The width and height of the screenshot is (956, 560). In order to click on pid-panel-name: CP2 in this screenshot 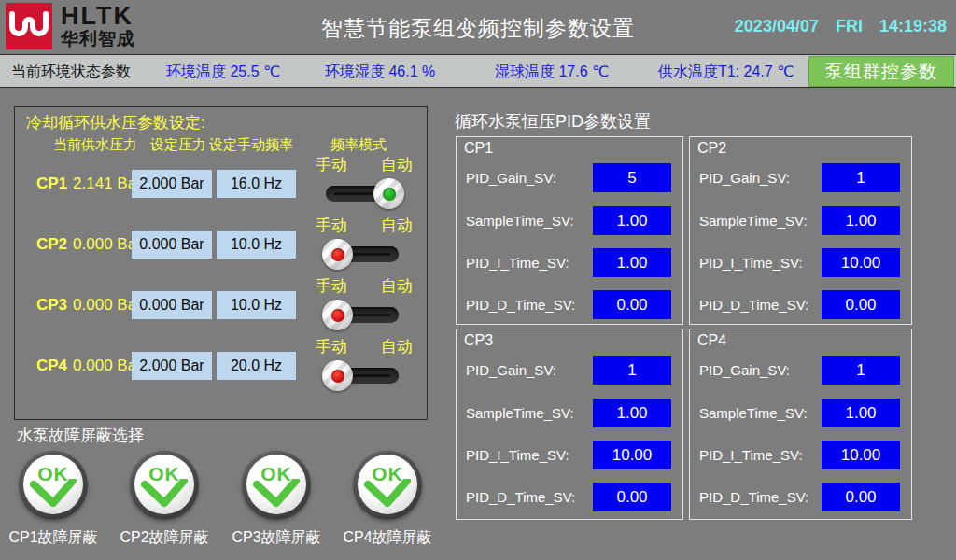, I will do `click(711, 148)`.